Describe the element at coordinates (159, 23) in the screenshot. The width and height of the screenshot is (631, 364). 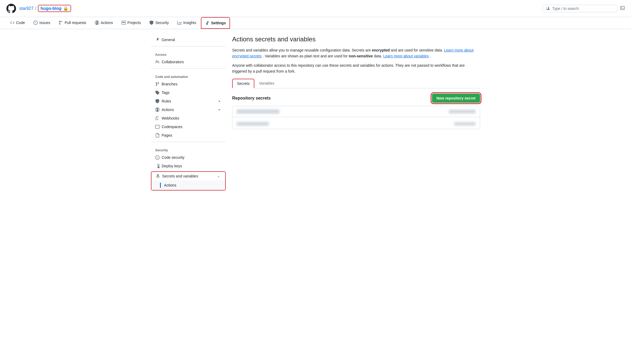
I see `nav-security: Security` at that location.